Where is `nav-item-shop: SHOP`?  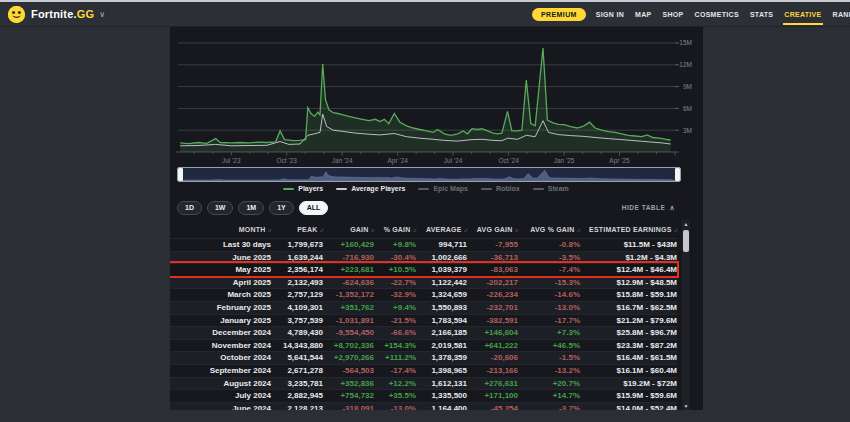
nav-item-shop: SHOP is located at coordinates (674, 14).